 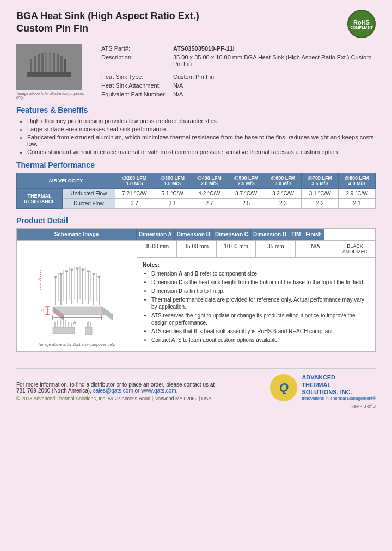 What do you see at coordinates (260, 331) in the screenshot?
I see `note-6: ATS certifies that this heat sink assemb…` at bounding box center [260, 331].